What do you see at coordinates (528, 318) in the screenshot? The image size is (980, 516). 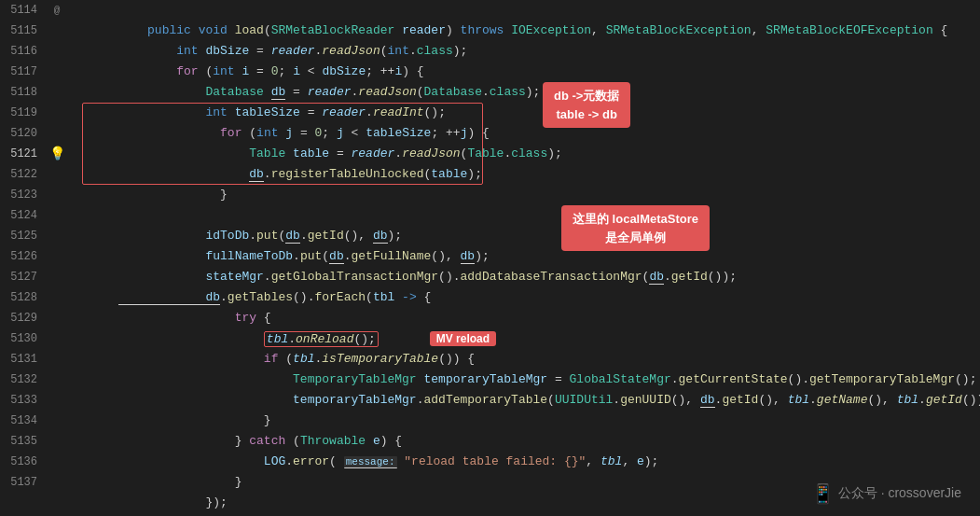 I see `code-line-5129: tbl.onReload(); MV reload` at bounding box center [528, 318].